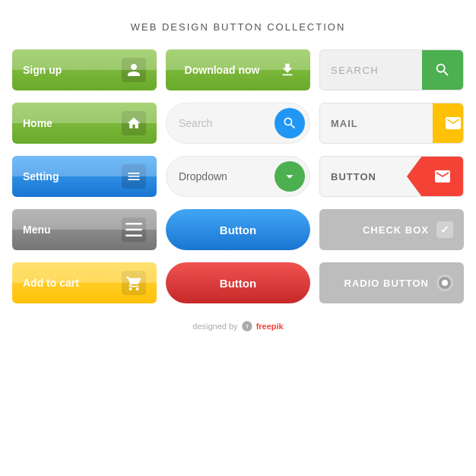 The width and height of the screenshot is (476, 476). What do you see at coordinates (443, 176) in the screenshot?
I see `mail-red-icon` at bounding box center [443, 176].